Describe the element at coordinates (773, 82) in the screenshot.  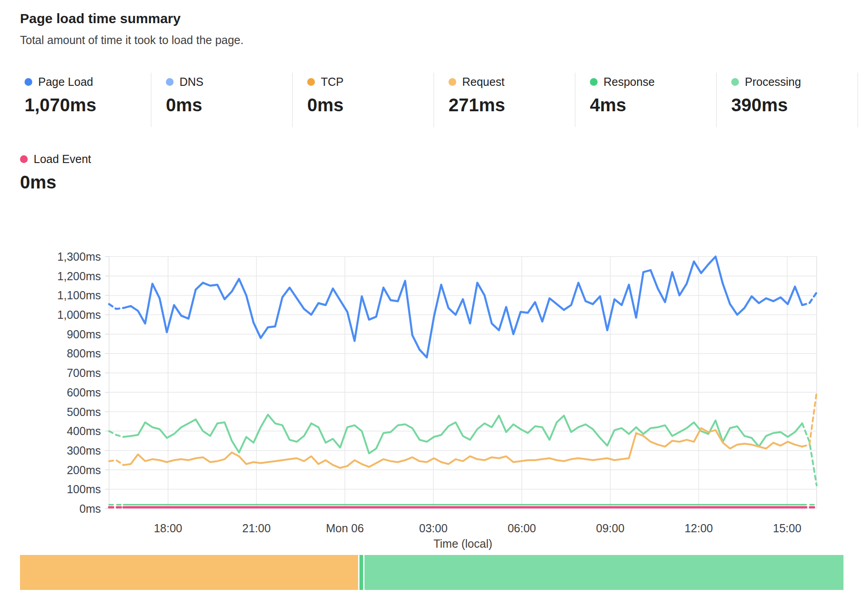
I see `metric-label: Processing` at that location.